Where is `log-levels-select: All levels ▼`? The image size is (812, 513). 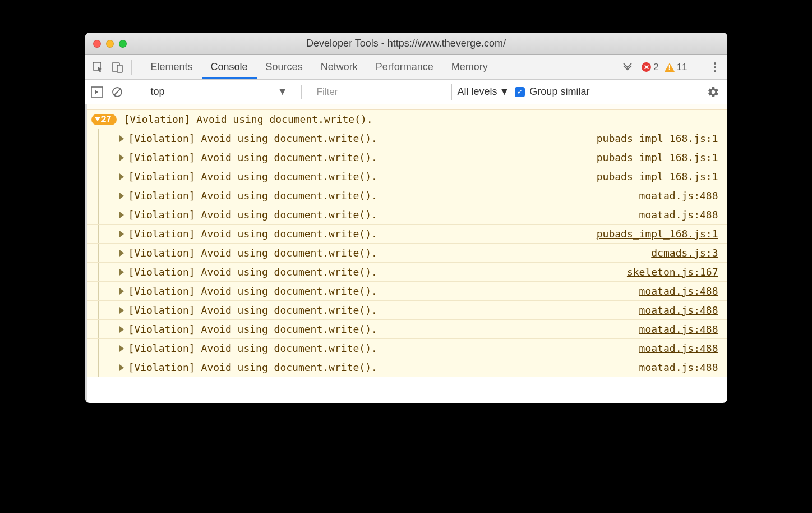
log-levels-select: All levels ▼ is located at coordinates (483, 92).